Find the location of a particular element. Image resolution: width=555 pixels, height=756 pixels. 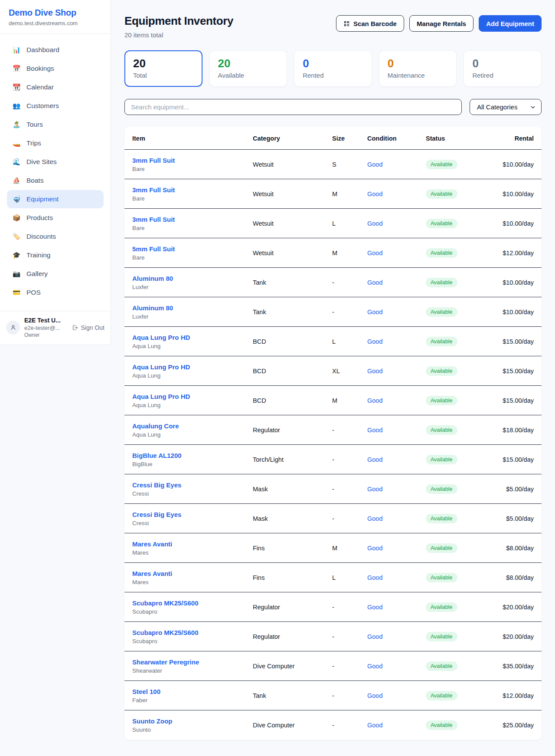

sidebar-item-pos: 💳 POS is located at coordinates (56, 293).